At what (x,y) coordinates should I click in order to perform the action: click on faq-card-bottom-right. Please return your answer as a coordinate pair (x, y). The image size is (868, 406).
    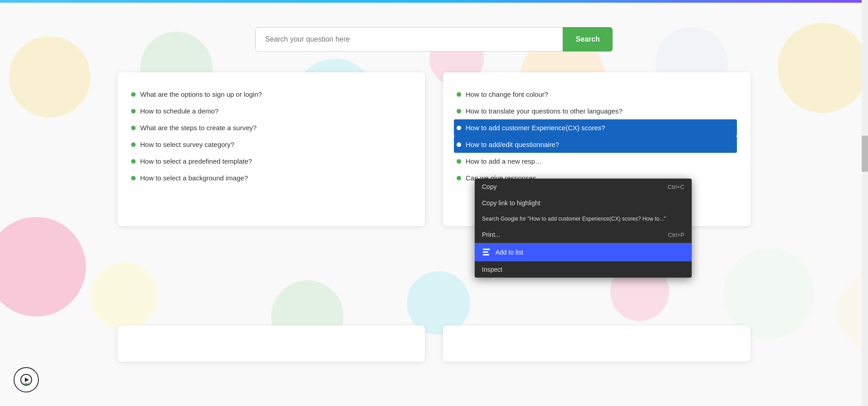
    Looking at the image, I should click on (597, 344).